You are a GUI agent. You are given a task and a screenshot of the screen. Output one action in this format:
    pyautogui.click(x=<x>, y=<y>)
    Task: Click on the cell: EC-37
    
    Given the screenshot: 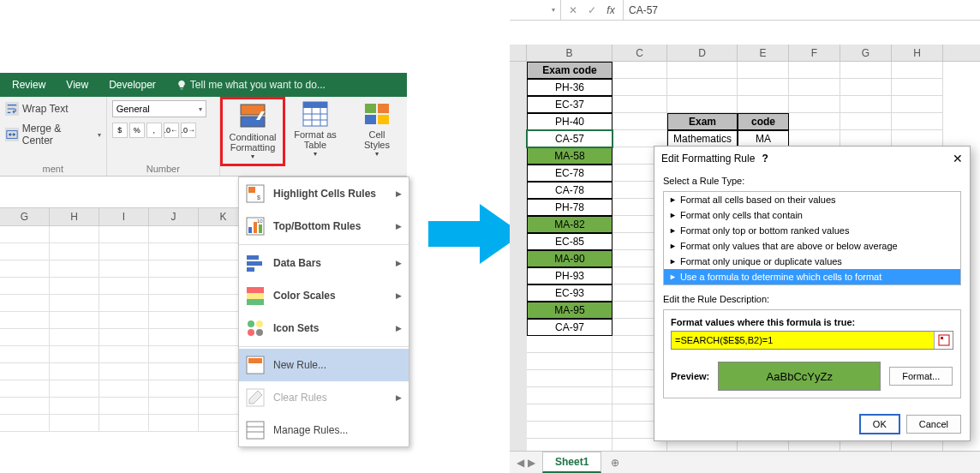 What is the action you would take?
    pyautogui.click(x=570, y=105)
    